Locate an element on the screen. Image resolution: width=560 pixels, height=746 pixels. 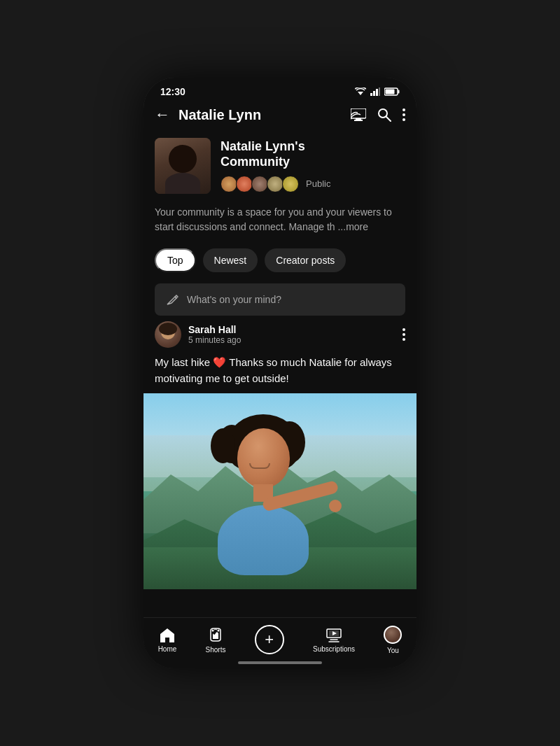
community-header: Natalie Lynn's Community Public is located at coordinates (280, 166).